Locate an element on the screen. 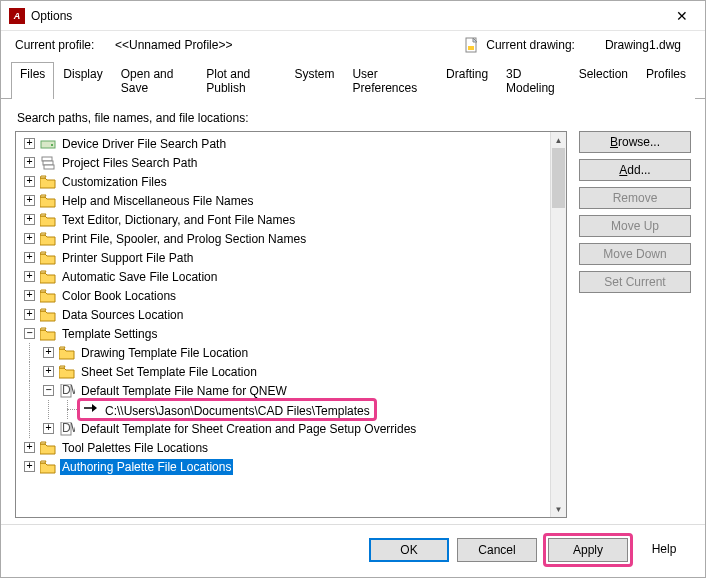 This screenshot has height=578, width=706. tree-node-label: Data Sources Location is located at coordinates (122, 315).